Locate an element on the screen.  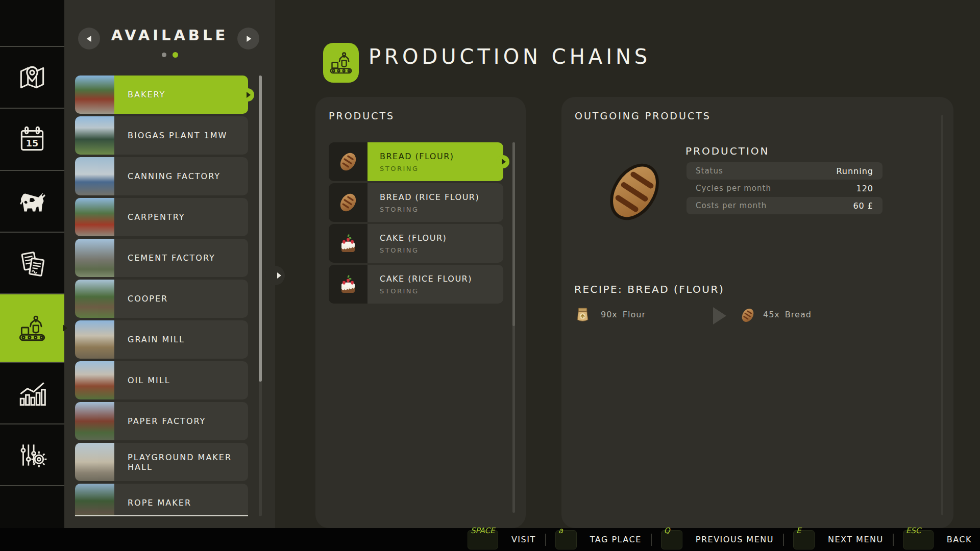
product-item-bread-rice-flour: BREAD (RICE FLOUR) STORING is located at coordinates (416, 203).